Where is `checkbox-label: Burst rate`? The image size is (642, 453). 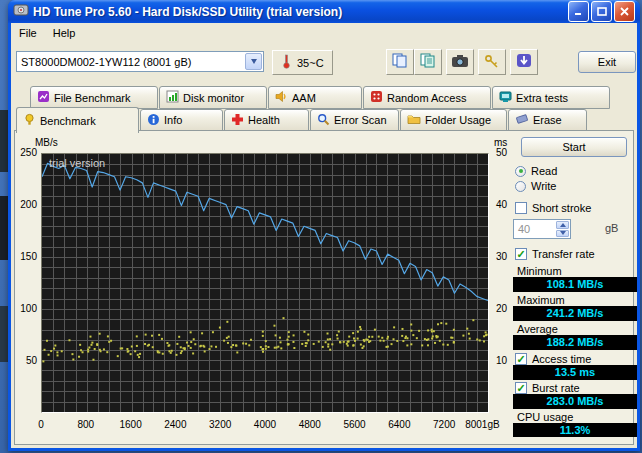 checkbox-label: Burst rate is located at coordinates (556, 388).